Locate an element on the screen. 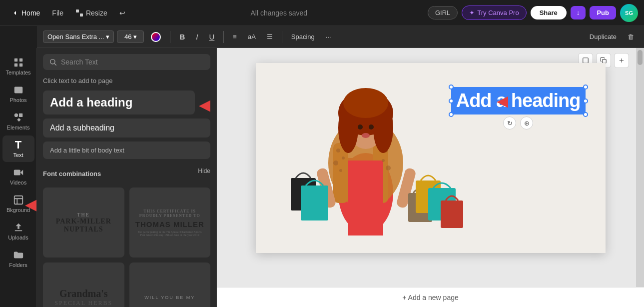 The height and width of the screenshot is (307, 644). add-page-label: + Add a new page is located at coordinates (431, 298).